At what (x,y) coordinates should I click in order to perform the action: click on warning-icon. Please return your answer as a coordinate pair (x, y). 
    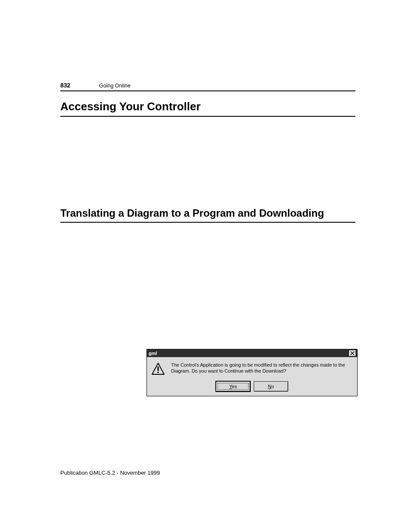
    Looking at the image, I should click on (158, 369).